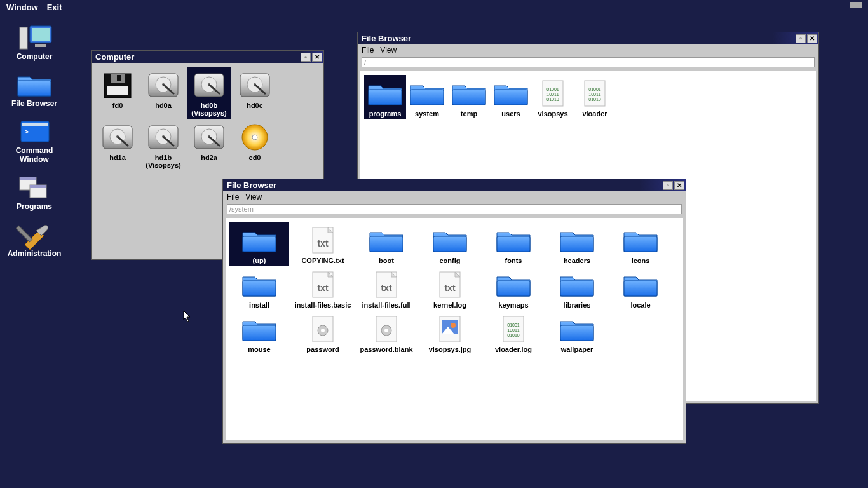 Image resolution: width=868 pixels, height=488 pixels. I want to click on label: COPYING.txt, so click(323, 261).